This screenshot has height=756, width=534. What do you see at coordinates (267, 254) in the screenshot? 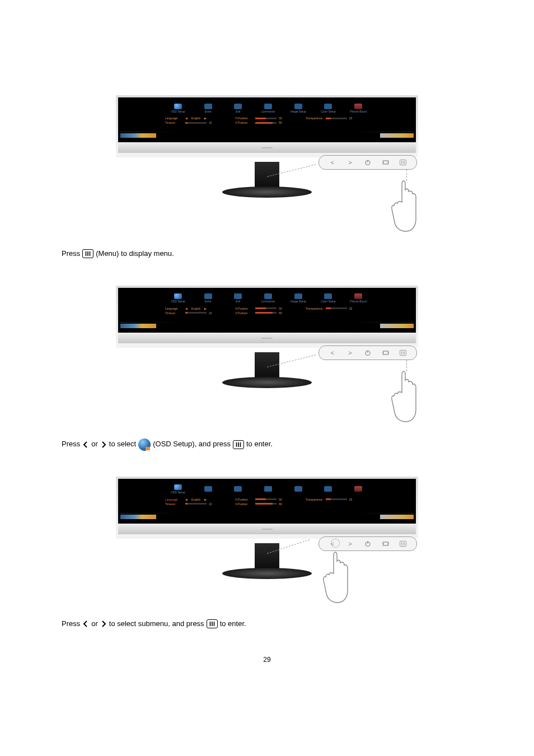
I see `instruction-1: Press (Menu) to display menu.` at bounding box center [267, 254].